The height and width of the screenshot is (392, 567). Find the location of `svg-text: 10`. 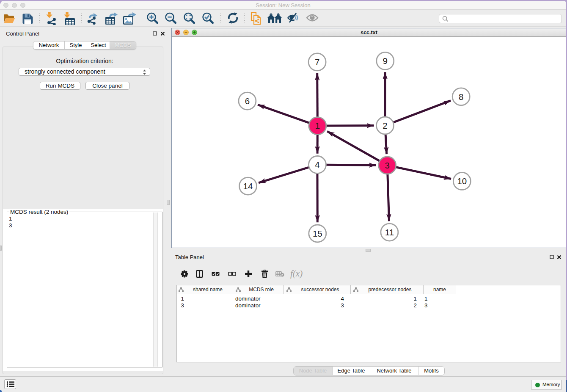

svg-text: 10 is located at coordinates (462, 181).